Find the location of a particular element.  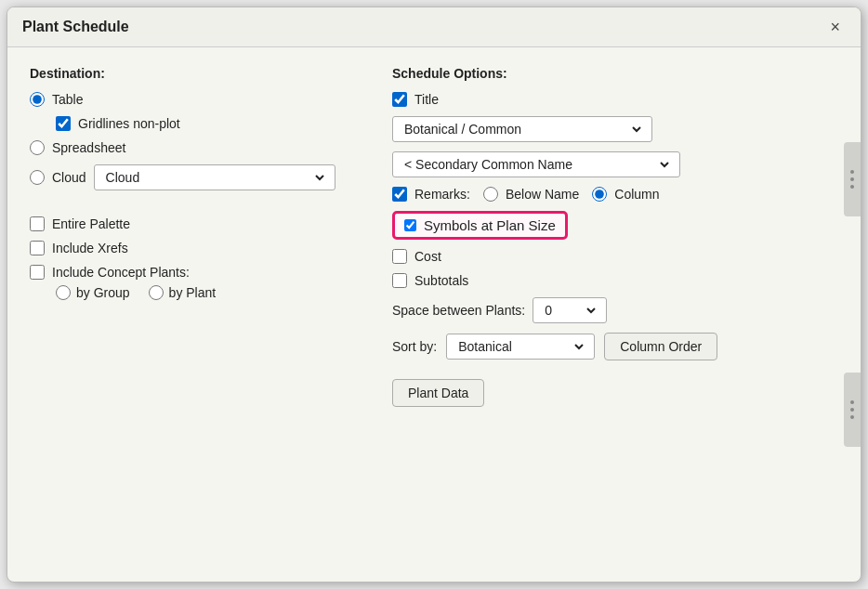

spreadsheet-radio is located at coordinates (37, 148).